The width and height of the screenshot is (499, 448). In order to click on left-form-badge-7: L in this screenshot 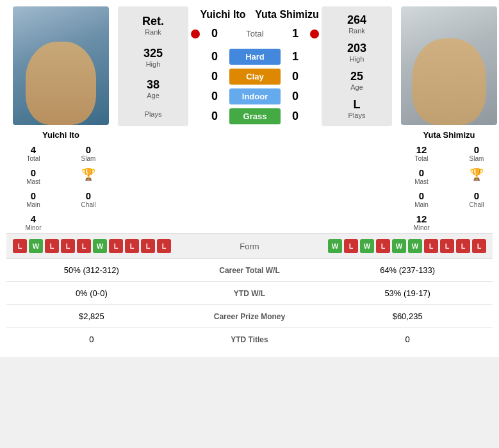, I will do `click(116, 246)`.